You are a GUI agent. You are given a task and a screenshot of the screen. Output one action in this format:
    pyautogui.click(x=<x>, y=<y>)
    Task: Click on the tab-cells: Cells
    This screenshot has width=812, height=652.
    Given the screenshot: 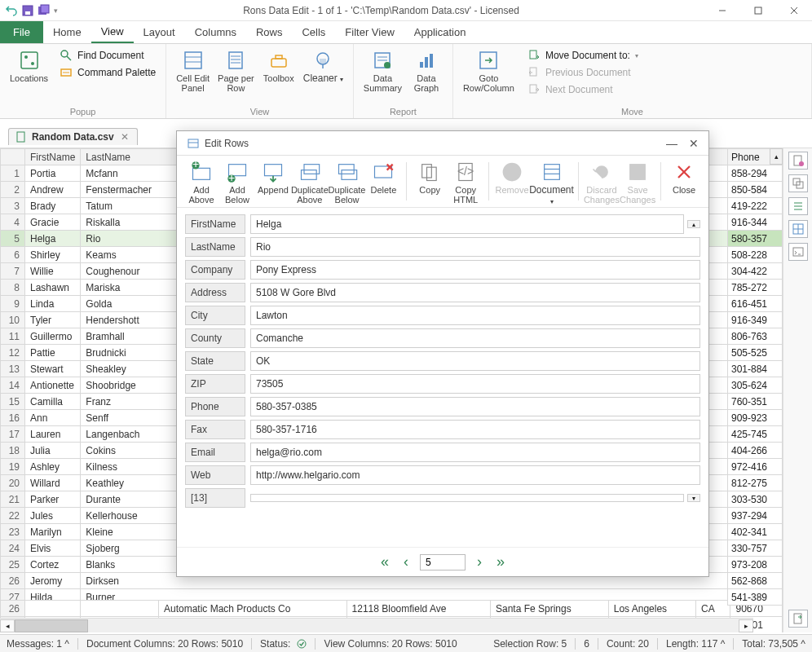 What is the action you would take?
    pyautogui.click(x=313, y=33)
    